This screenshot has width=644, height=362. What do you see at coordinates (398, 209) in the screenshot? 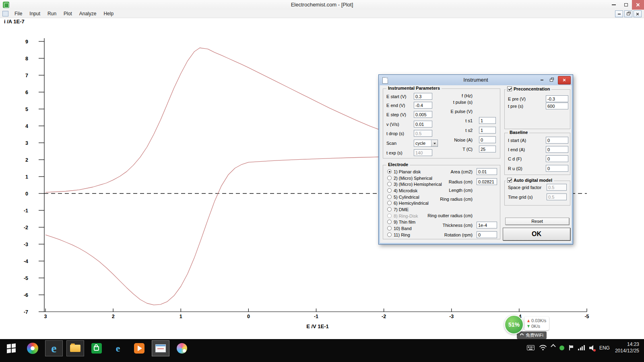
I see `electrode-option-dme: 7) DME` at bounding box center [398, 209].